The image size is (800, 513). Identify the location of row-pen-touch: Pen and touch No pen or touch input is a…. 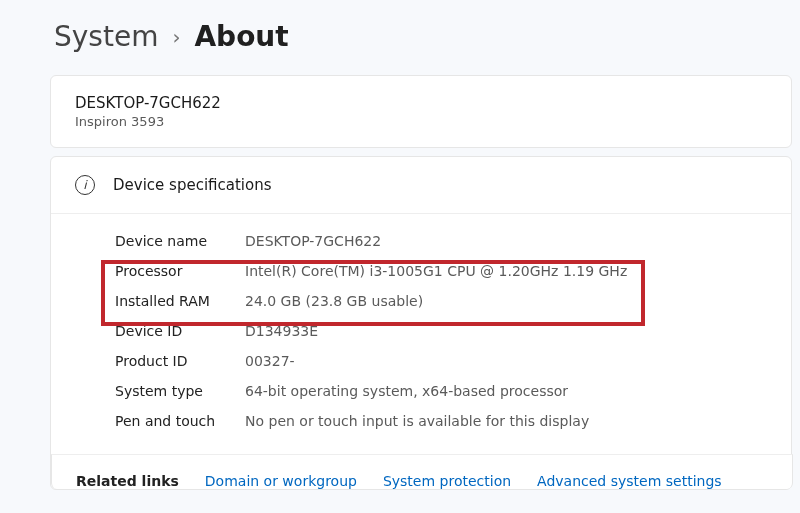
(441, 421).